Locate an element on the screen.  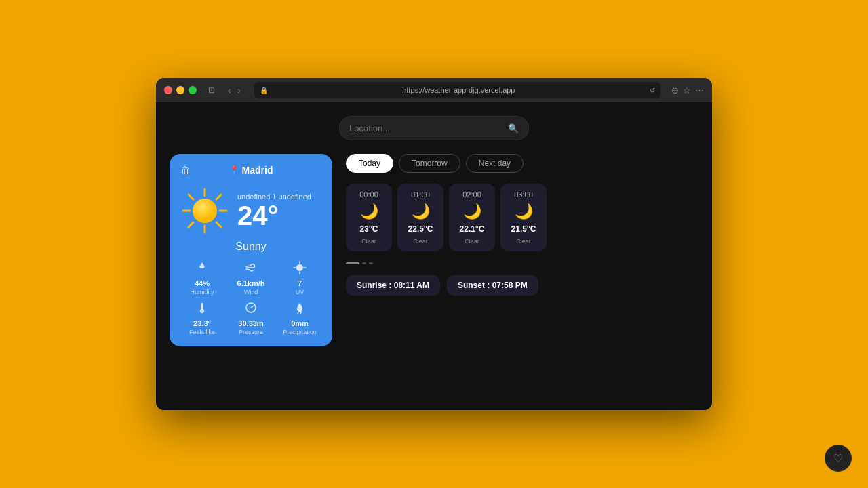
hour-time-1: 01:00 is located at coordinates (420, 195).